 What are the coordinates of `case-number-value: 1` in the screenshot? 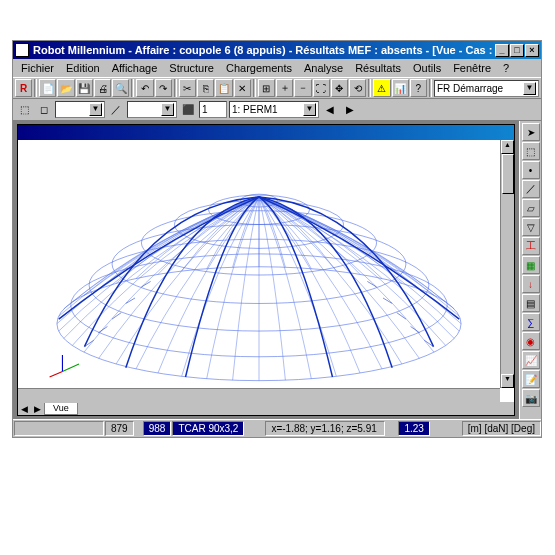 It's located at (205, 110).